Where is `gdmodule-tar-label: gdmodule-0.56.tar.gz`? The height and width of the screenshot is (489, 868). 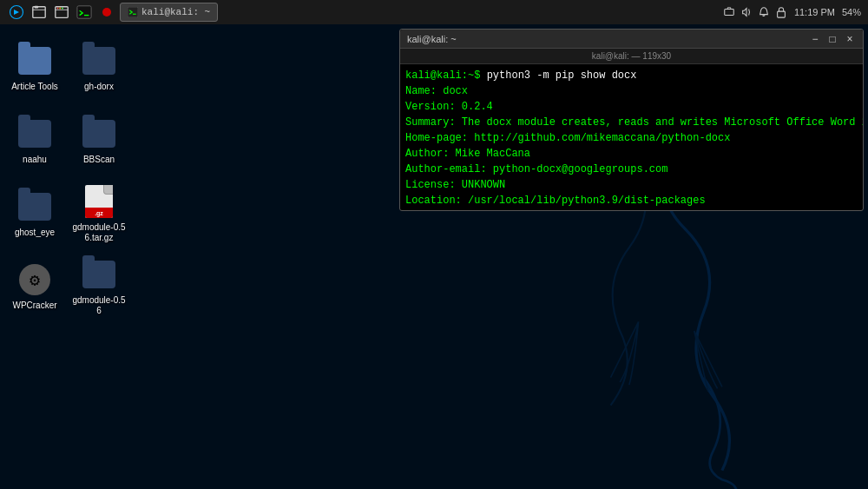 gdmodule-tar-label: gdmodule-0.56.tar.gz is located at coordinates (99, 233).